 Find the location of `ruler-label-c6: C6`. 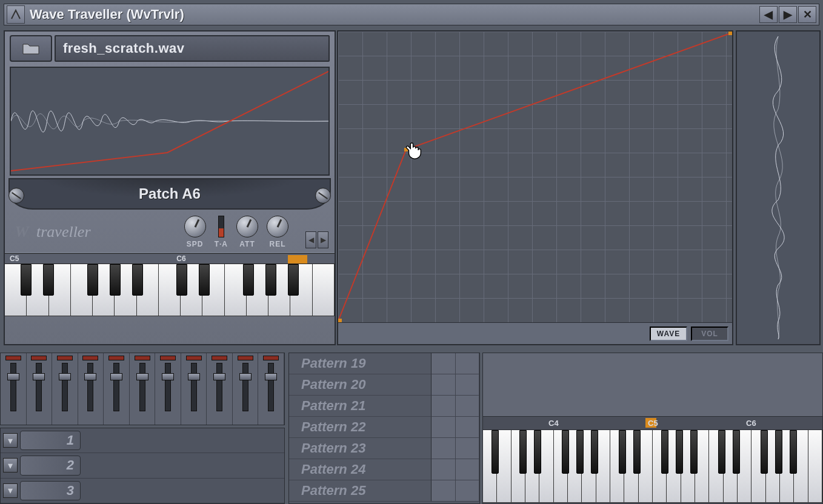

ruler-label-c6: C6 is located at coordinates (751, 423).